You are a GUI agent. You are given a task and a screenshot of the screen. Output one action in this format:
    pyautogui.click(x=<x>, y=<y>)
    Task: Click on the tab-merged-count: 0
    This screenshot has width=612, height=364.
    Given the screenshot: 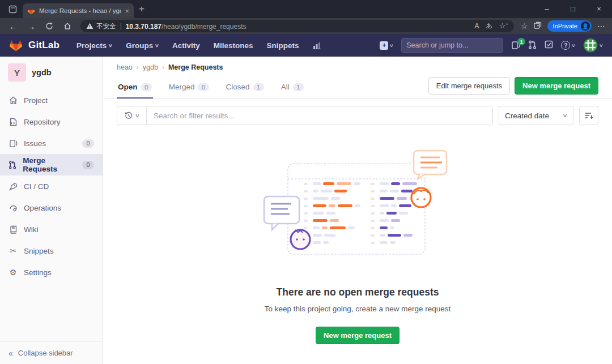 What is the action you would take?
    pyautogui.click(x=203, y=87)
    